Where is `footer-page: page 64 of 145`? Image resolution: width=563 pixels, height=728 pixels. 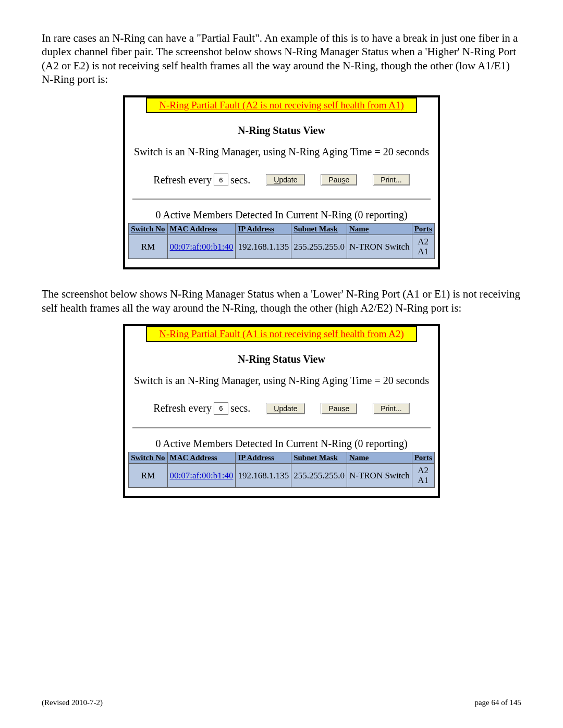 footer-page: page 64 of 145 is located at coordinates (498, 702).